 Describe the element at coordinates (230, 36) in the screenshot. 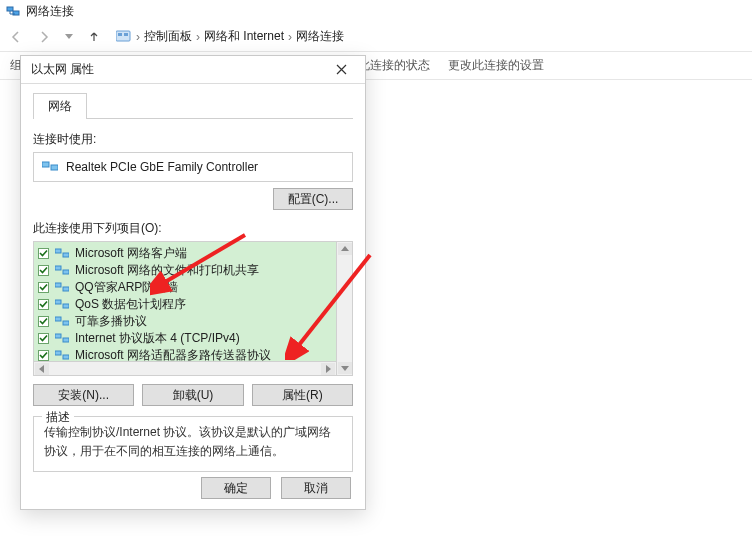

I see `breadcrumb: › 控制面板 › 网络和 Internet › 网络连接` at that location.